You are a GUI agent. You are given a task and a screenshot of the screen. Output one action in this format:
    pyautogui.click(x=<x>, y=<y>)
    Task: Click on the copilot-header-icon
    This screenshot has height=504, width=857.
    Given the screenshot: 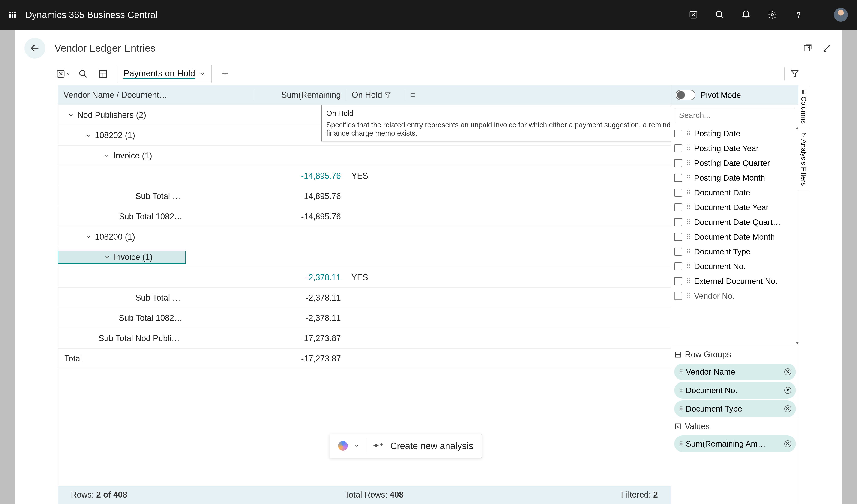 What is the action you would take?
    pyautogui.click(x=693, y=15)
    